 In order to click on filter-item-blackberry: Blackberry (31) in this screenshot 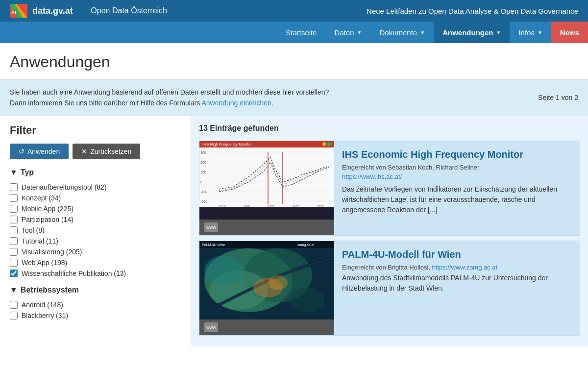, I will do `click(95, 316)`.